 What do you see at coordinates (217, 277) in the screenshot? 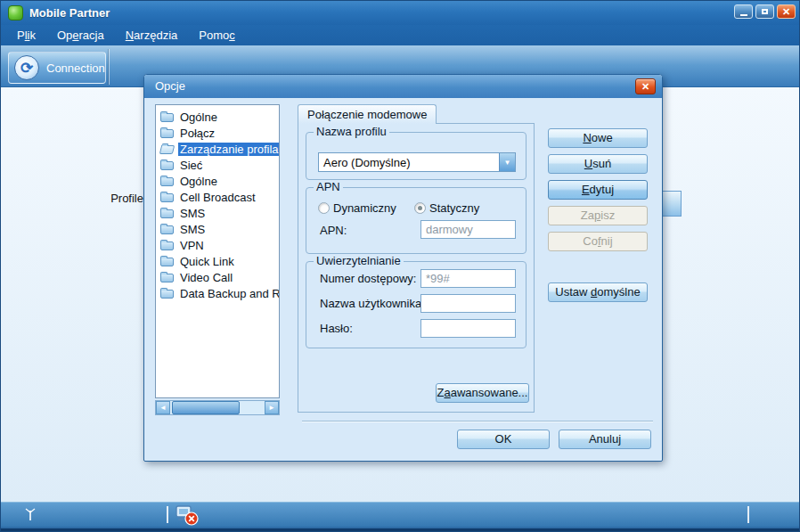
I see `list-item-video-call: Video Call` at bounding box center [217, 277].